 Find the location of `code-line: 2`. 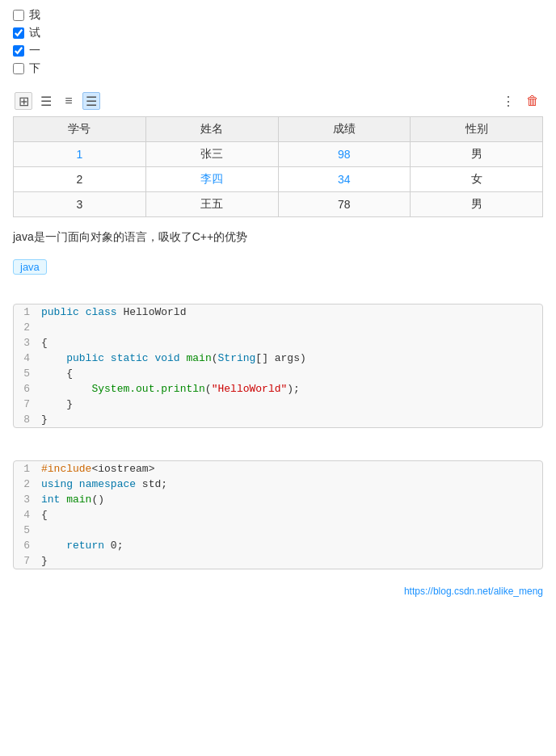

code-line: 2 is located at coordinates (278, 328).